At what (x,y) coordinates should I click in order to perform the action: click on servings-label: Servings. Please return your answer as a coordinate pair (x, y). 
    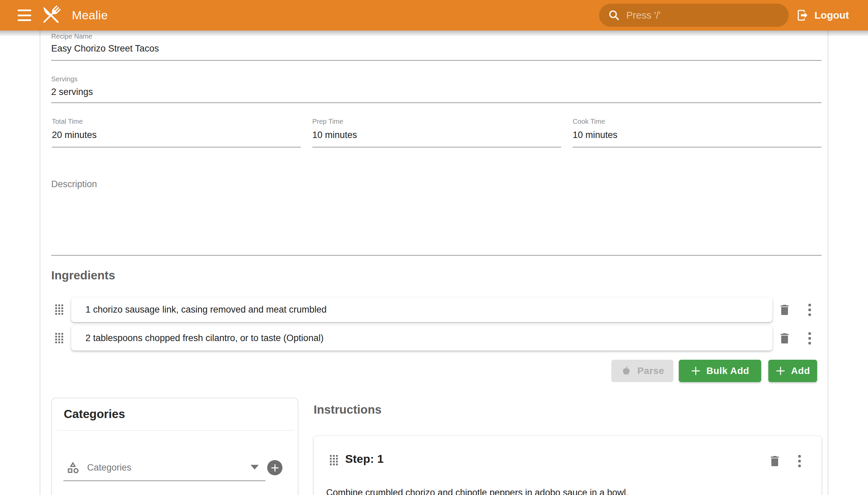
    Looking at the image, I should click on (65, 79).